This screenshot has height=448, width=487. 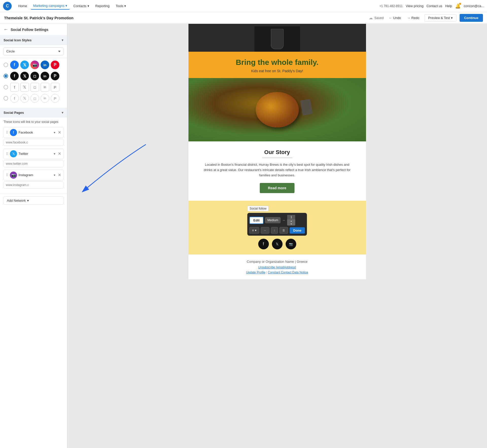 What do you see at coordinates (449, 6) in the screenshot?
I see `help-link: Help` at bounding box center [449, 6].